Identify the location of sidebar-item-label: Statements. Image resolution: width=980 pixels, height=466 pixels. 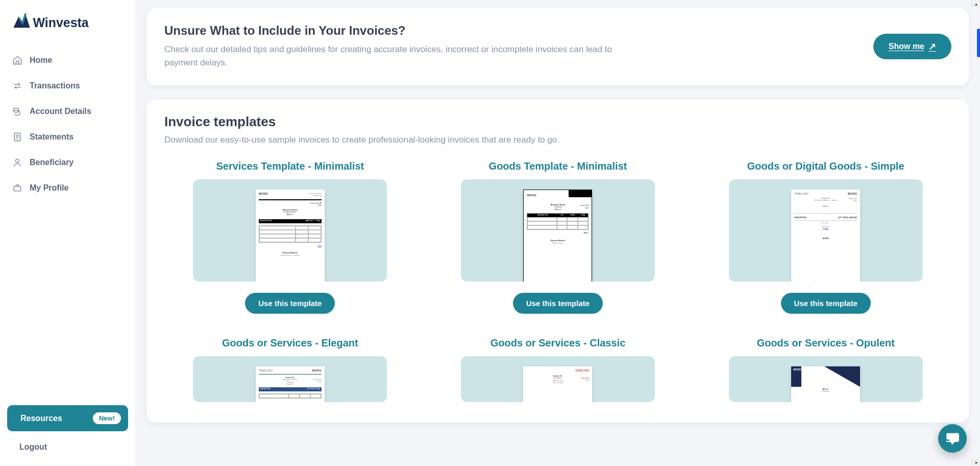
(52, 137).